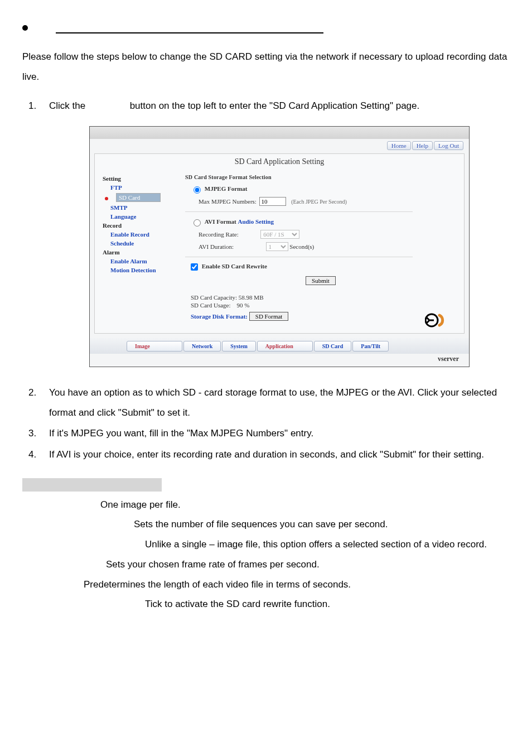  What do you see at coordinates (269, 316) in the screenshot?
I see `sd-format-button: SD Format` at bounding box center [269, 316].